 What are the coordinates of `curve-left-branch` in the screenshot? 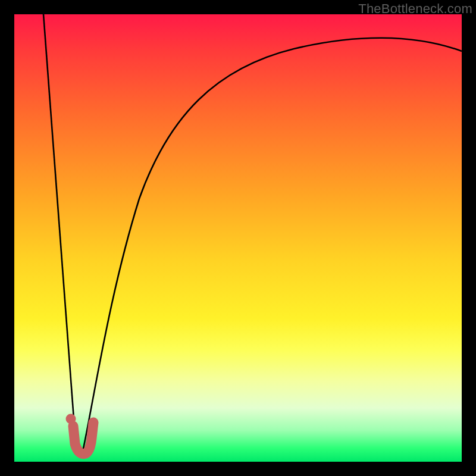 It's located at (60, 228).